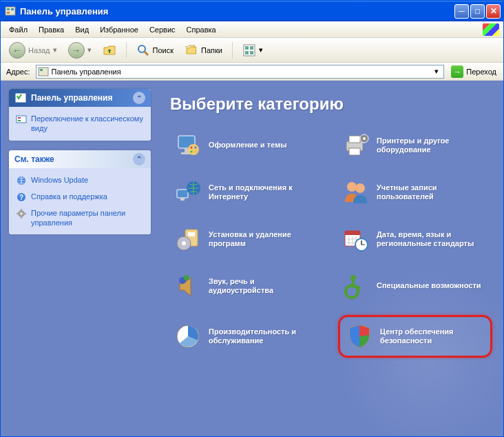 The height and width of the screenshot is (437, 504). Describe the element at coordinates (437, 72) in the screenshot. I see `address-dropdown-icon: ▾` at that location.